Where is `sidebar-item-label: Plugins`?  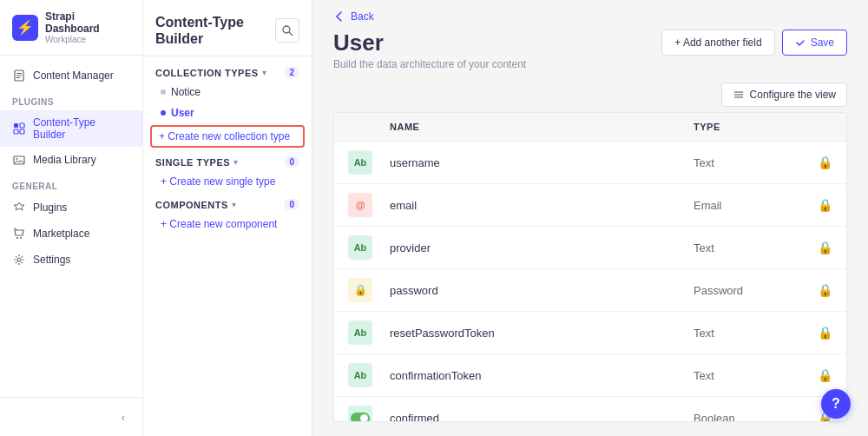
sidebar-item-label: Plugins is located at coordinates (50, 208).